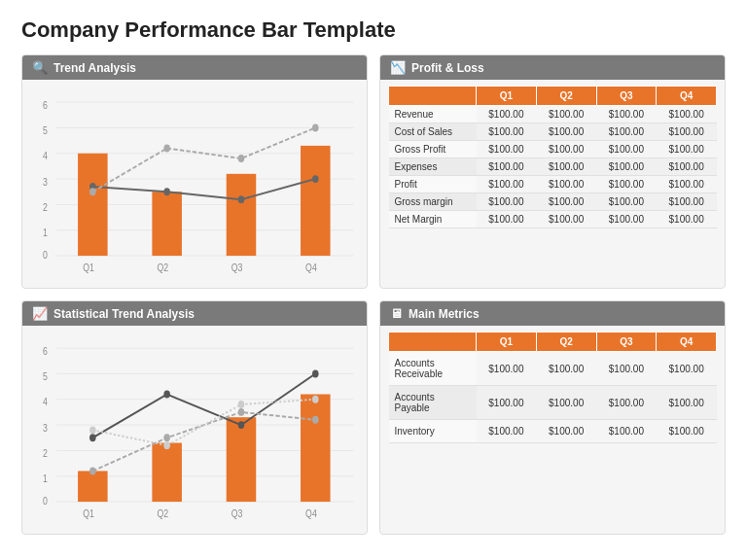 The width and height of the screenshot is (747, 560). Describe the element at coordinates (95, 68) in the screenshot. I see `trend-analysis-title: Trend Analysis` at that location.